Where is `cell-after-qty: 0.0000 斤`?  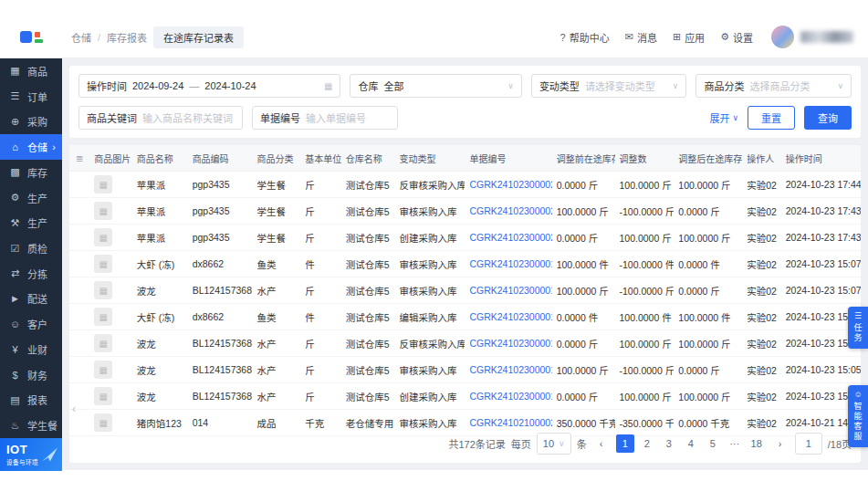
cell-after-qty: 0.0000 斤 is located at coordinates (708, 212).